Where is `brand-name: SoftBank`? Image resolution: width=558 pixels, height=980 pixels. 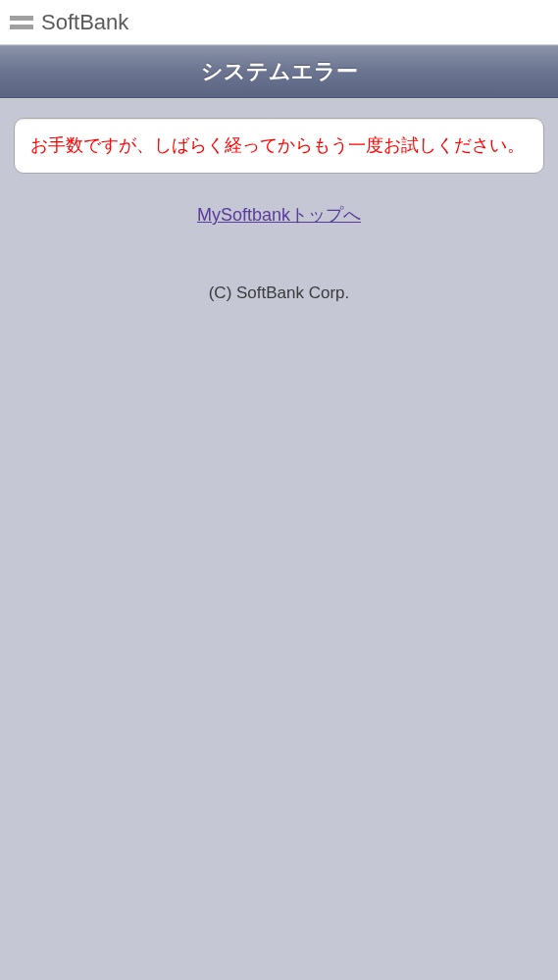
brand-name: SoftBank is located at coordinates (84, 23).